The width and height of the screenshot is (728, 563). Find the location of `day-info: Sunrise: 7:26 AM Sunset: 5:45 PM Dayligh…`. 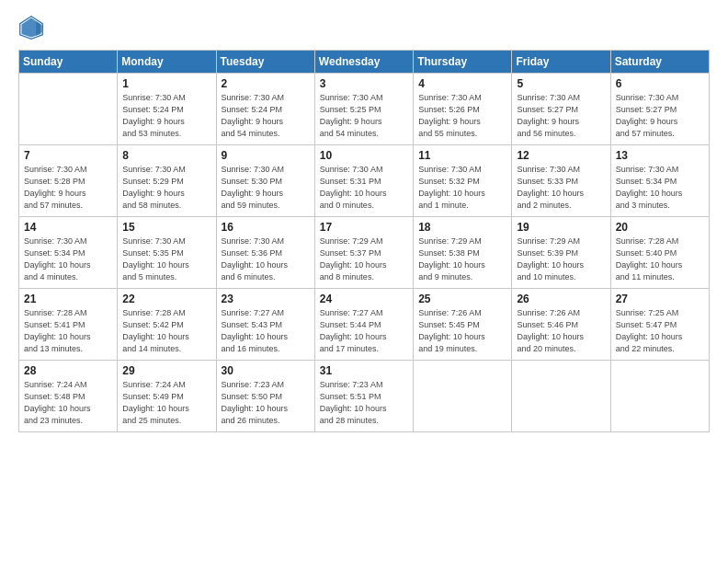

day-info: Sunrise: 7:26 AM Sunset: 5:45 PM Dayligh… is located at coordinates (462, 331).